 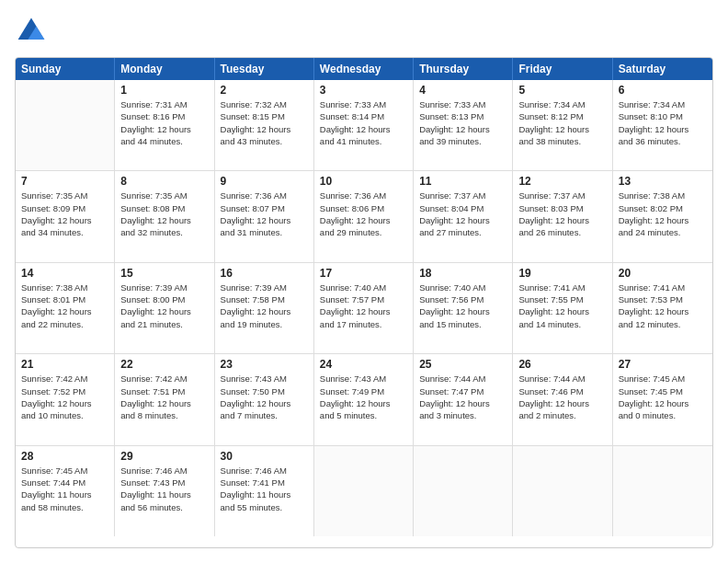 What do you see at coordinates (364, 273) in the screenshot?
I see `day-number: 17` at bounding box center [364, 273].